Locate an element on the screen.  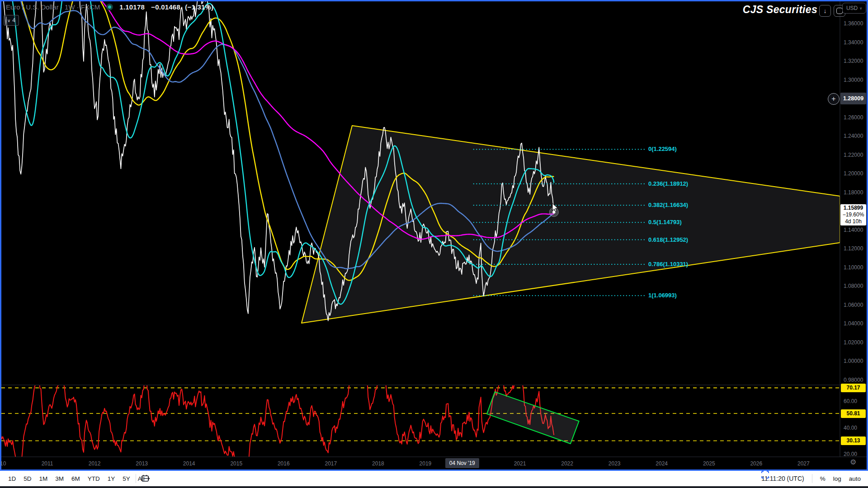
time-axis-label: 2017 is located at coordinates (331, 464).